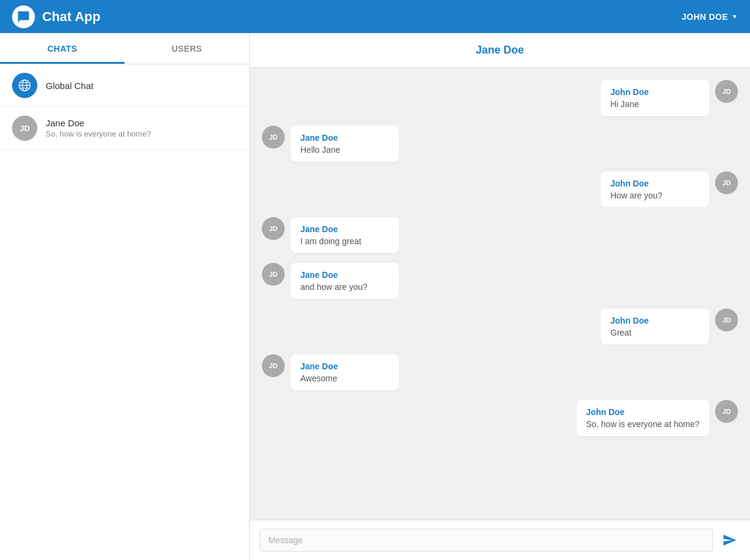  What do you see at coordinates (486, 540) in the screenshot?
I see `message-input` at bounding box center [486, 540].